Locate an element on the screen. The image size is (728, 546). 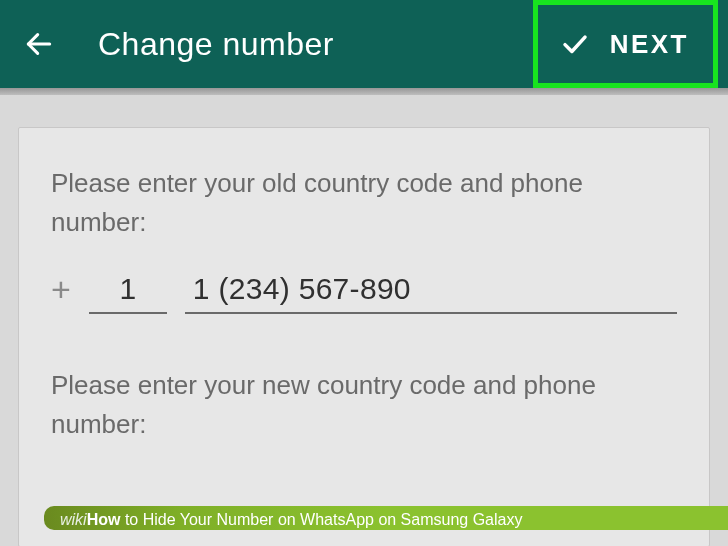
page-title: Change number is located at coordinates (216, 44).